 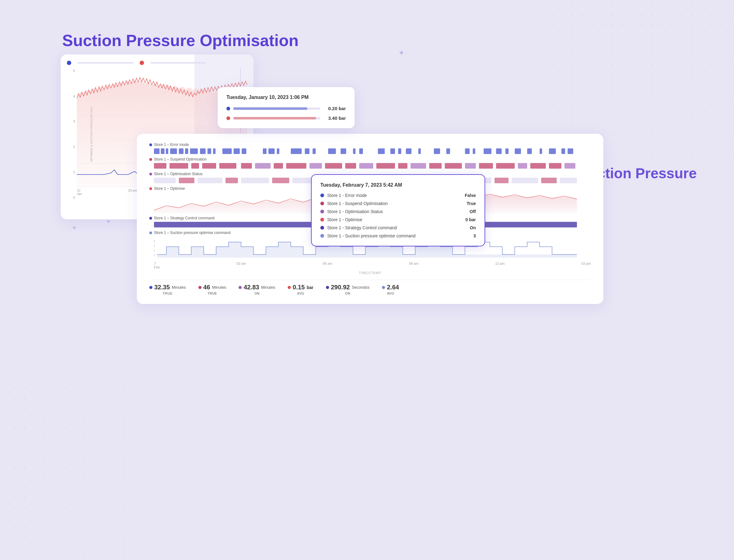 What do you see at coordinates (348, 293) in the screenshot?
I see `legend-label-5: ON` at bounding box center [348, 293].